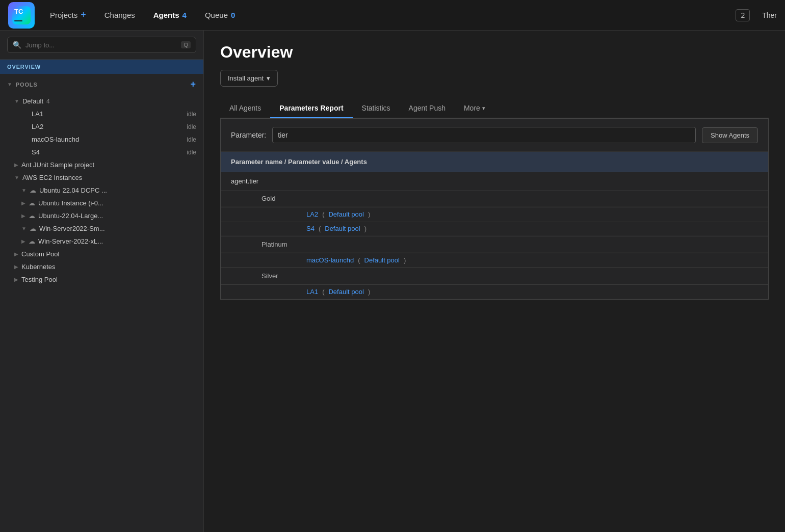 The image size is (785, 532). I want to click on tab-parameters-report: Parameters Report, so click(311, 109).